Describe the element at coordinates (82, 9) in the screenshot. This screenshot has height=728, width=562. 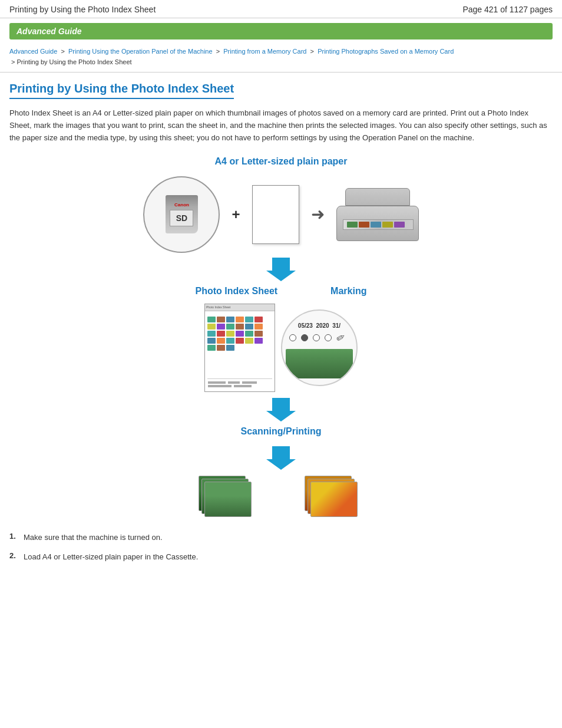
I see `page-title-top: Printing by Using the Photo Index Sheet` at that location.